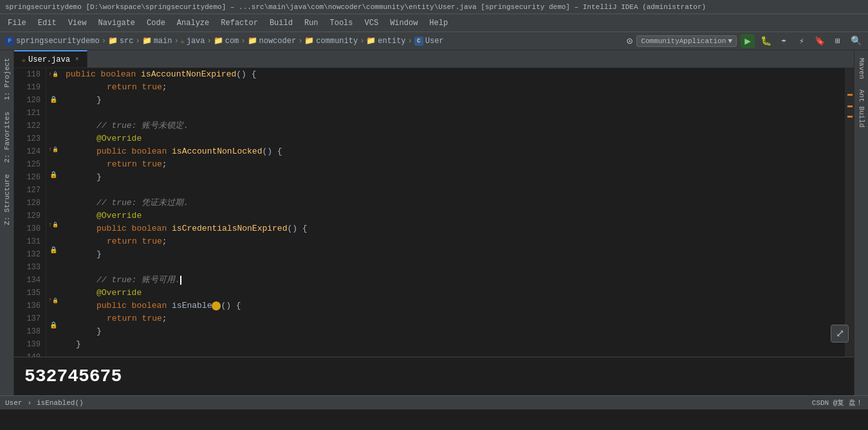 The image size is (868, 430). I want to click on menu-run: Run, so click(311, 23).